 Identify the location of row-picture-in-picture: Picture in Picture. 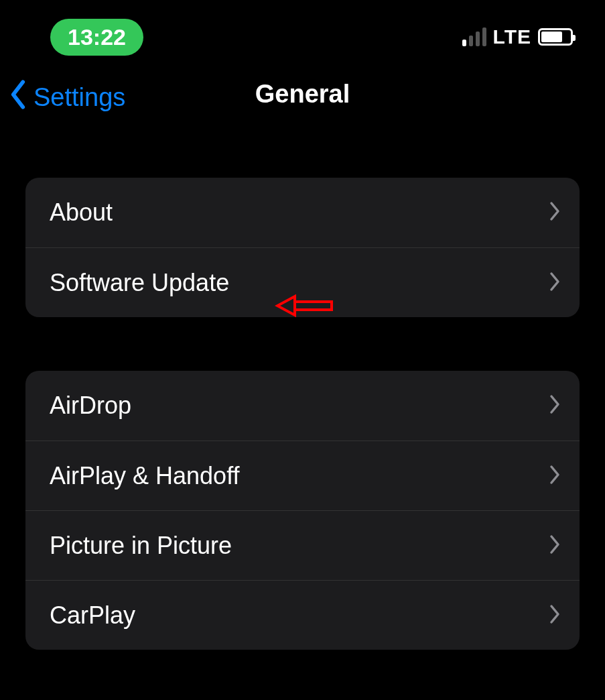
(303, 545).